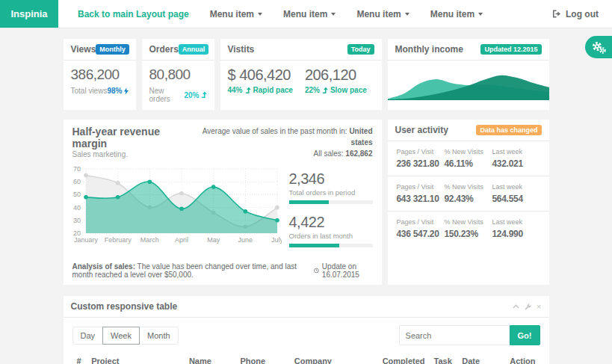  What do you see at coordinates (121, 336) in the screenshot?
I see `week-filter-button: Week` at bounding box center [121, 336].